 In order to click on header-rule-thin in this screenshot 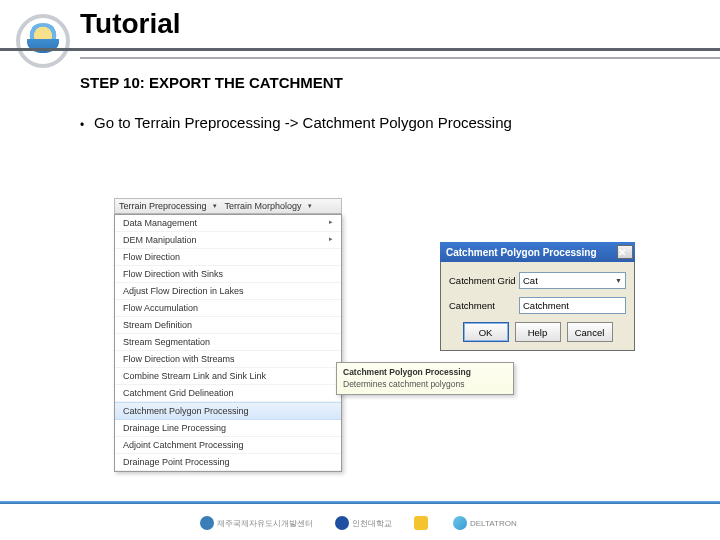, I will do `click(400, 58)`.